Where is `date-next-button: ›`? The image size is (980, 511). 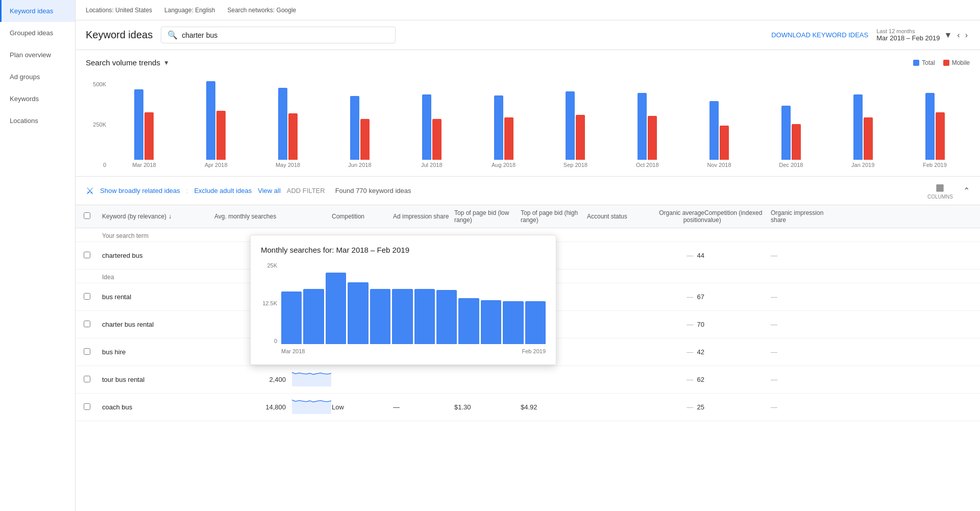
date-next-button: › is located at coordinates (967, 35).